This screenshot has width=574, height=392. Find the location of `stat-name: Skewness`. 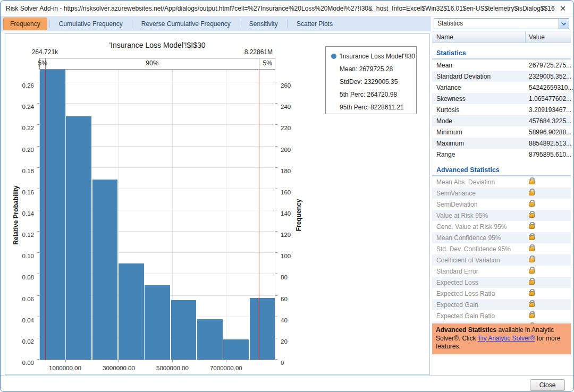

stat-name: Skewness is located at coordinates (479, 99).